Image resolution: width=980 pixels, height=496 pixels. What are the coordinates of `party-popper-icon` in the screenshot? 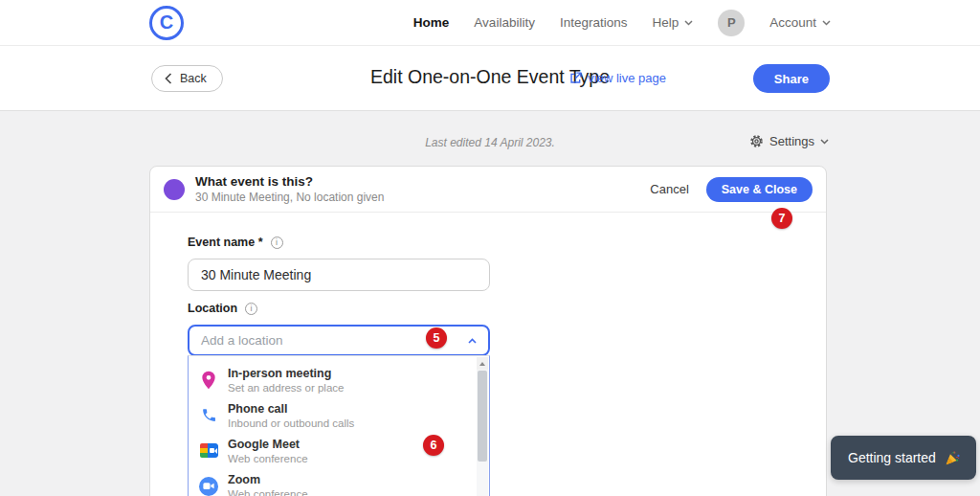 It's located at (953, 458).